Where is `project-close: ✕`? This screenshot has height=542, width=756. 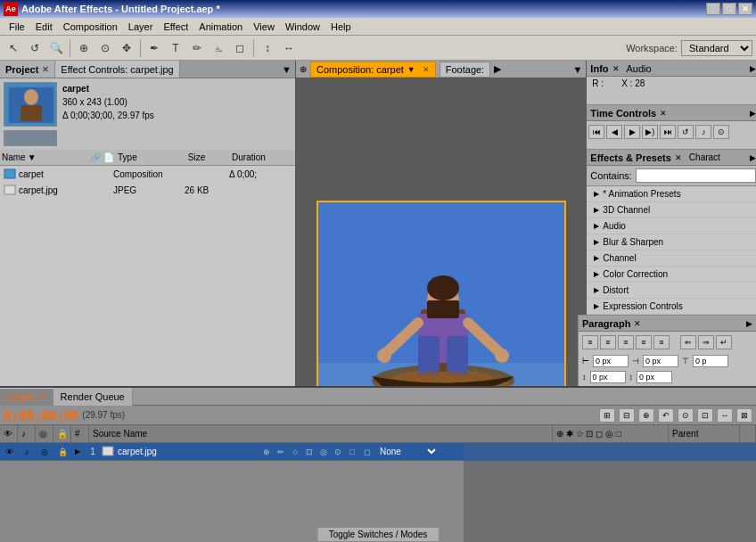
project-close: ✕ is located at coordinates (45, 70).